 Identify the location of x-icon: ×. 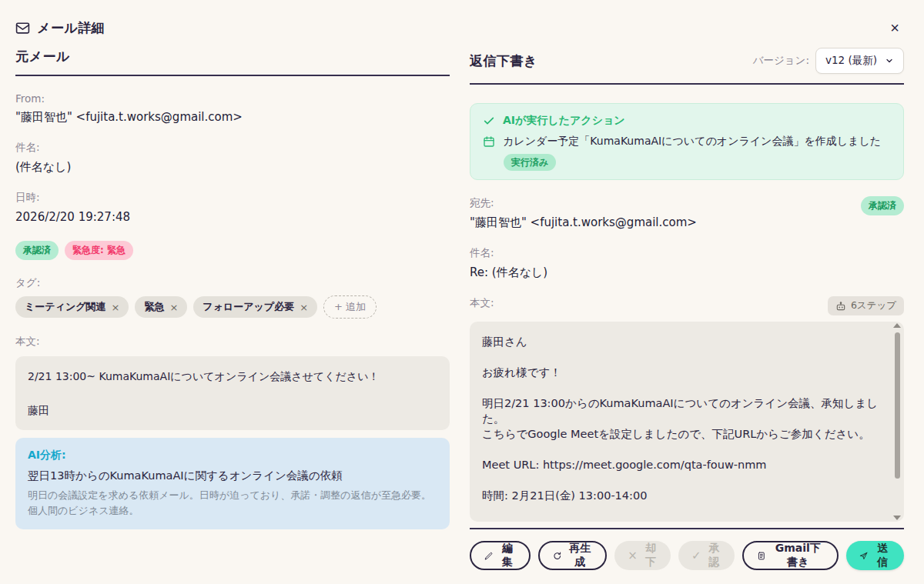
(633, 556).